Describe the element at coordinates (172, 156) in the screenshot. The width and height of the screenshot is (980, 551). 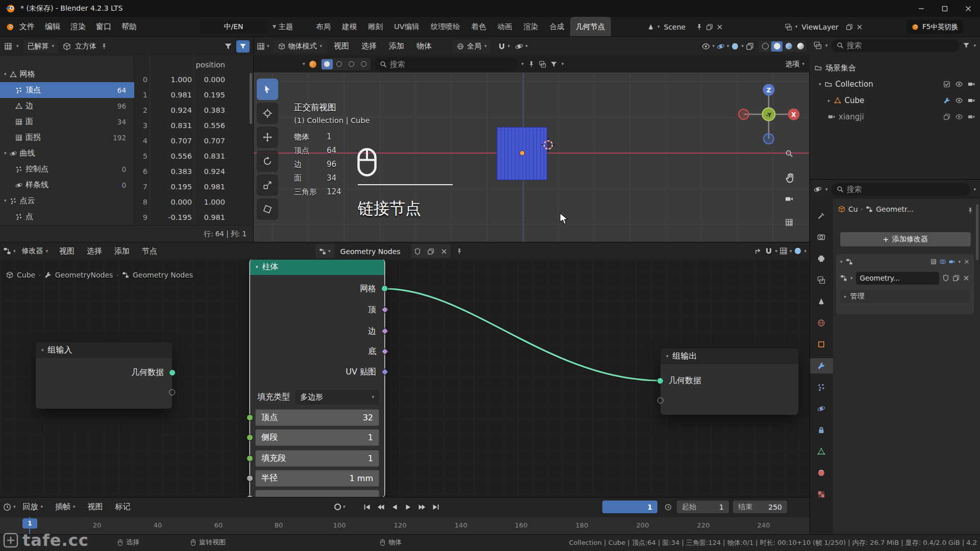
I see `cell-x: 0.556` at that location.